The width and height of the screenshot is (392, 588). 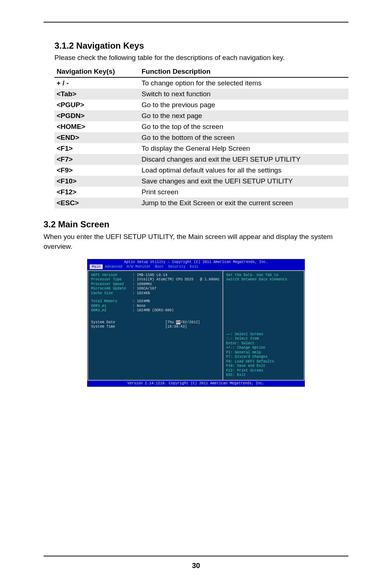 What do you see at coordinates (196, 556) in the screenshot?
I see `bottom-rule` at bounding box center [196, 556].